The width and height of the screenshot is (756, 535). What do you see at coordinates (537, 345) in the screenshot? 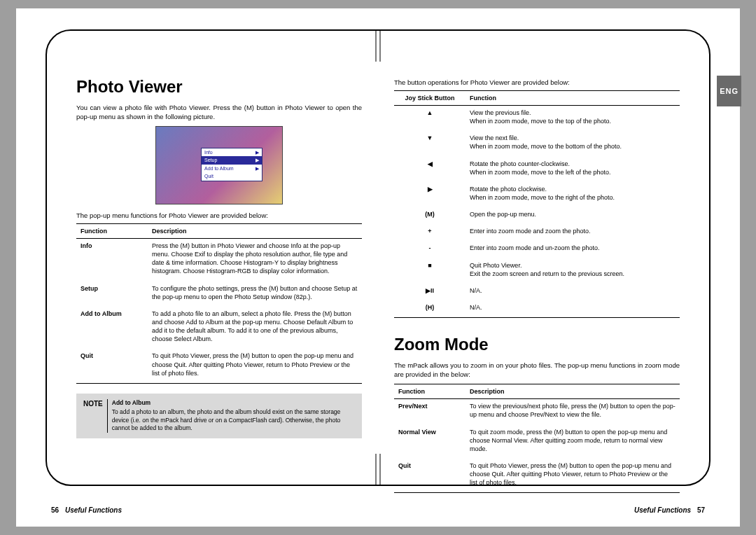
I see `zoom-title: Zoom Mode` at bounding box center [537, 345].